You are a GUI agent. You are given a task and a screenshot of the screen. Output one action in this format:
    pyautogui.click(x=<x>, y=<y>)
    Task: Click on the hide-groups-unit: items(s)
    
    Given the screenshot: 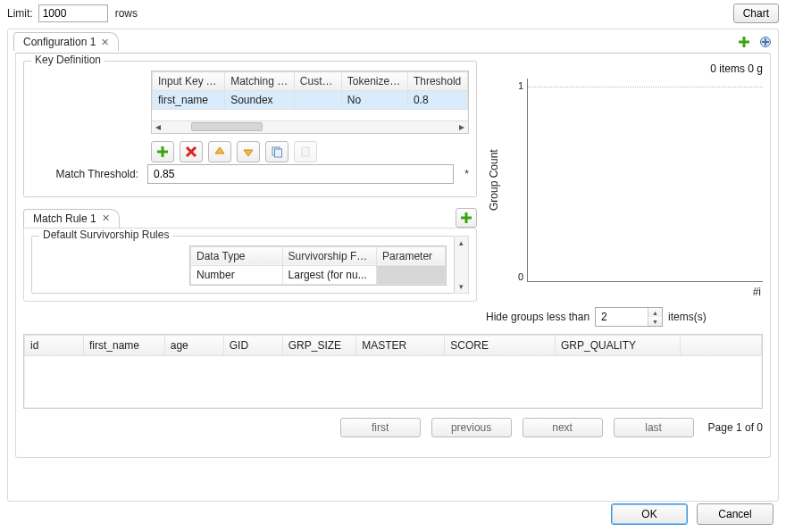 What is the action you would take?
    pyautogui.click(x=688, y=317)
    